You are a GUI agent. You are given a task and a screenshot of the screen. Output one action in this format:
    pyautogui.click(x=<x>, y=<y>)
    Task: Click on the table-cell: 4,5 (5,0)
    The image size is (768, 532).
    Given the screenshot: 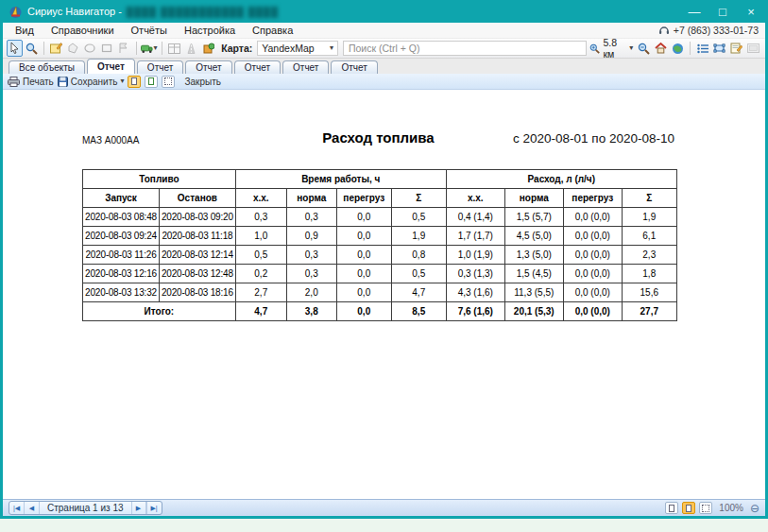 What is the action you would take?
    pyautogui.click(x=534, y=236)
    